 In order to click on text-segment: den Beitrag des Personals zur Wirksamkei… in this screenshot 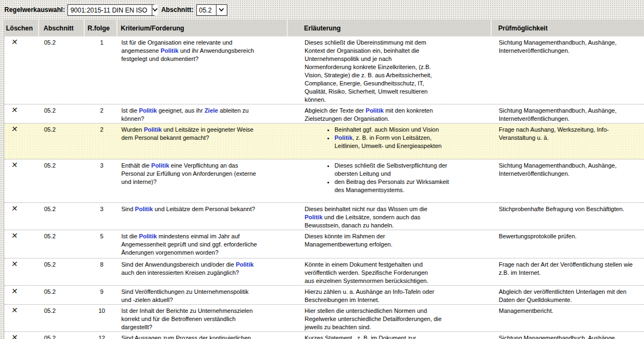, I will do `click(392, 186)`.